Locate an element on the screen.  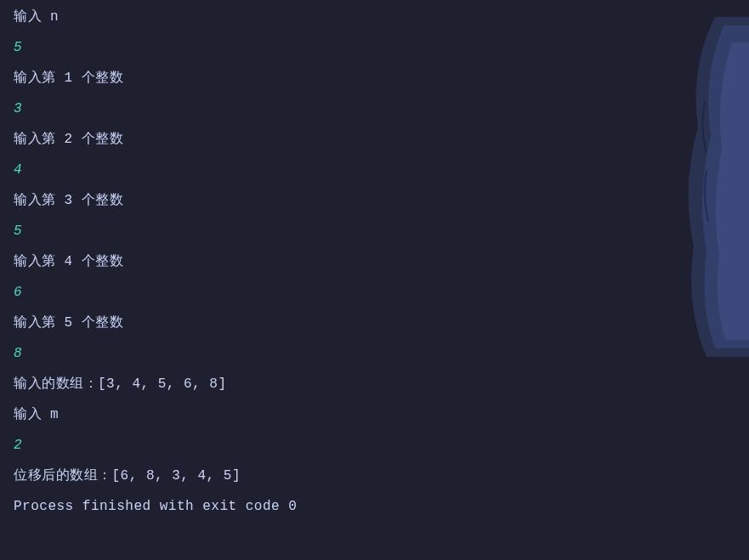
exit-line: Process finished with exit code 0 is located at coordinates (374, 506).